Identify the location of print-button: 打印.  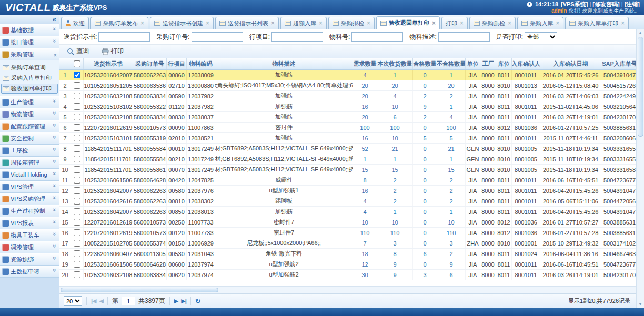
(113, 52).